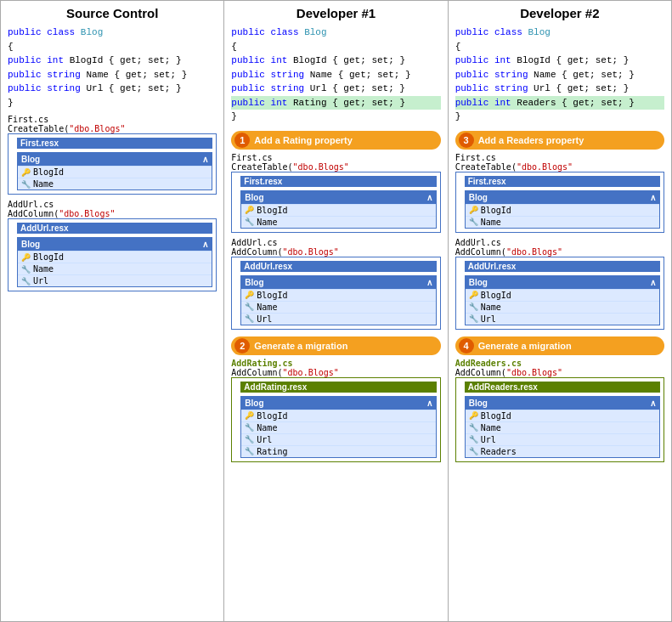 This screenshot has height=622, width=672. I want to click on entity-header-0-1: Blog∧, so click(115, 245).